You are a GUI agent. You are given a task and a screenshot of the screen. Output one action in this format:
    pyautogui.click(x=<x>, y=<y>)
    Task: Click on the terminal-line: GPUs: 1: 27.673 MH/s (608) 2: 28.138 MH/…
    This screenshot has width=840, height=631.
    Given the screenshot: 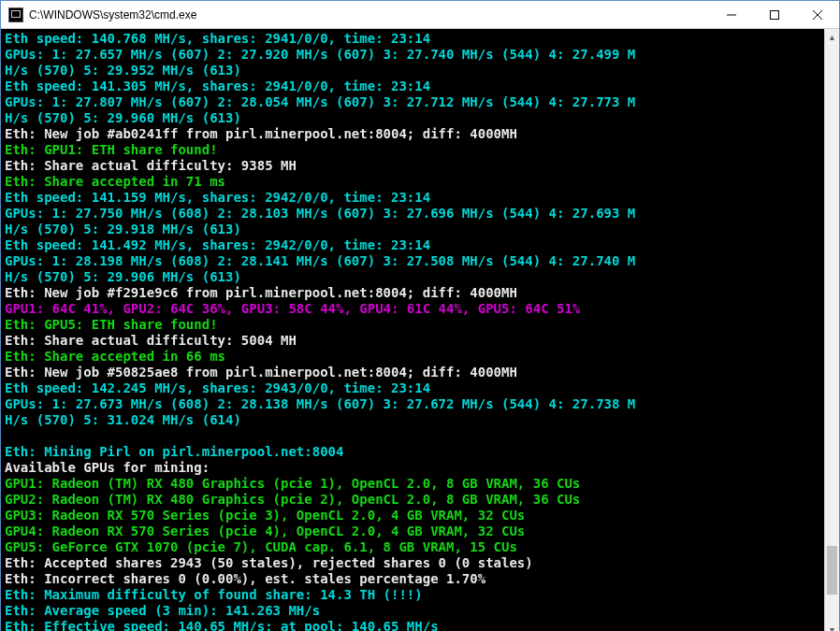 What is the action you would take?
    pyautogui.click(x=414, y=404)
    